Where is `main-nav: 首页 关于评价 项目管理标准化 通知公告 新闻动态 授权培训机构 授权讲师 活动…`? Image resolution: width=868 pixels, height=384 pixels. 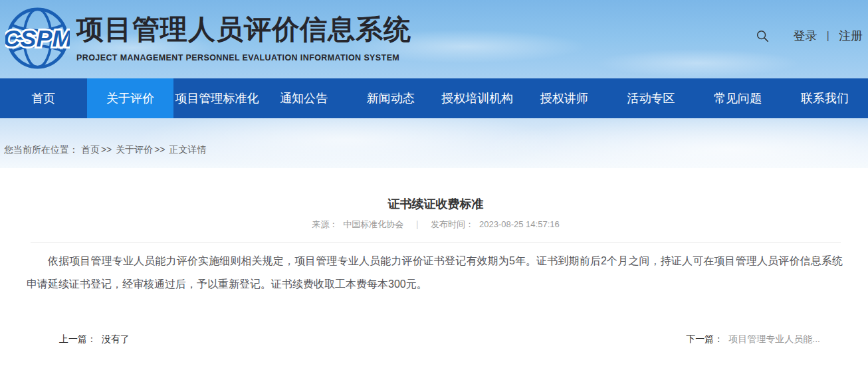 main-nav: 首页 关于评价 项目管理标准化 通知公告 新闻动态 授权培训机构 授权讲师 活动… is located at coordinates (434, 98).